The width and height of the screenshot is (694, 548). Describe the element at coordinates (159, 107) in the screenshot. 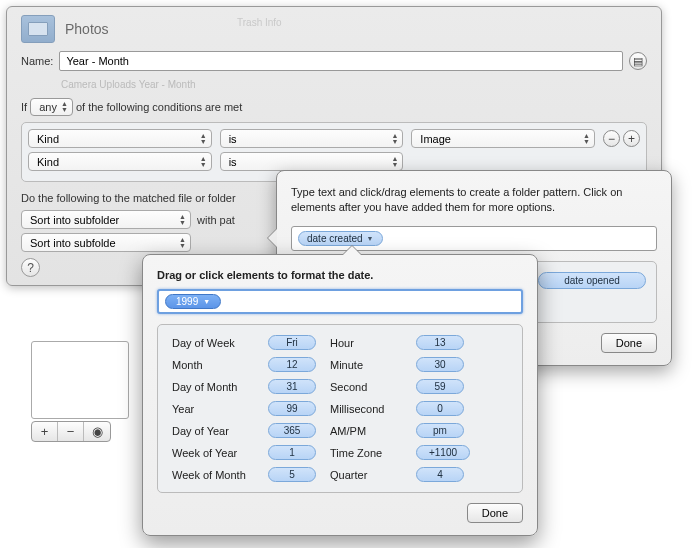

I see `if-text-2: of the following conditions are met` at that location.